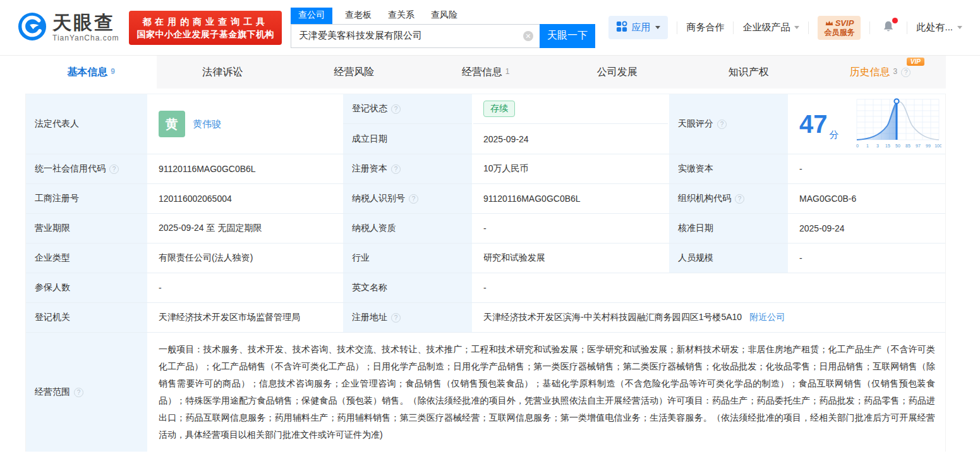  I want to click on tab-history-info: VIP 历史信息 3 ?, so click(880, 72).